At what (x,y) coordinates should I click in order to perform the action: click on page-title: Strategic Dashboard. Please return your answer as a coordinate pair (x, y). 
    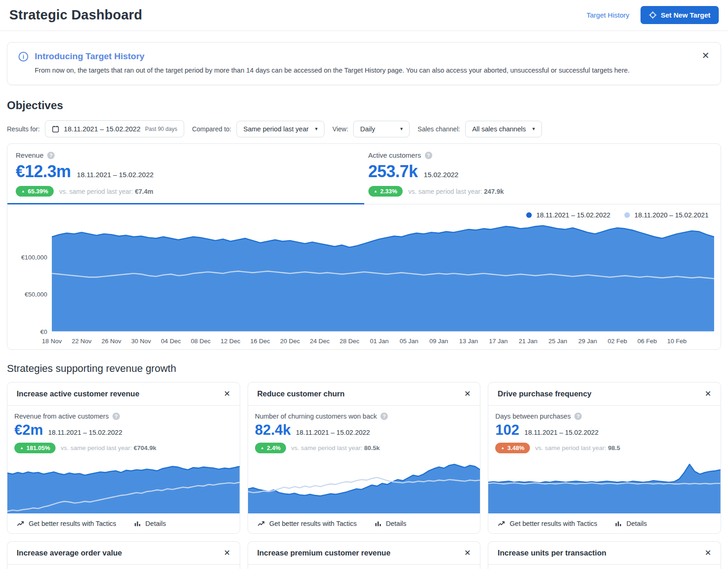
    Looking at the image, I should click on (76, 15).